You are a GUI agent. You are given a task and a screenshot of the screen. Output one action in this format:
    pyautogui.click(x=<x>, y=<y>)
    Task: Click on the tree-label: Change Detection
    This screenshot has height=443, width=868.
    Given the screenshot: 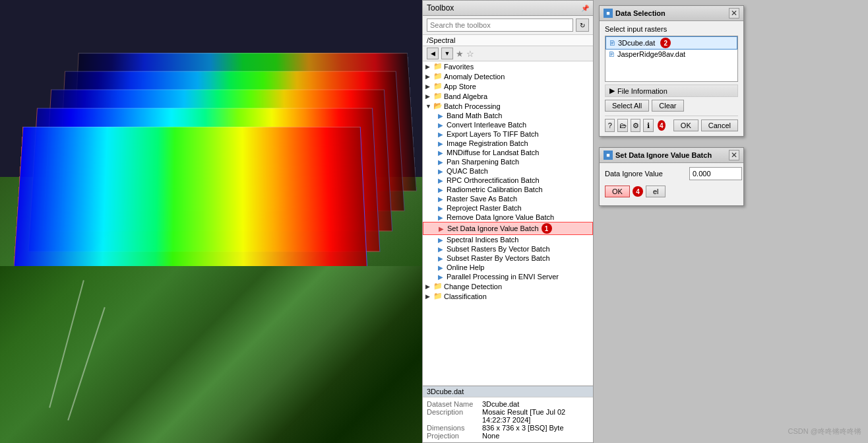 What is the action you would take?
    pyautogui.click(x=473, y=287)
    